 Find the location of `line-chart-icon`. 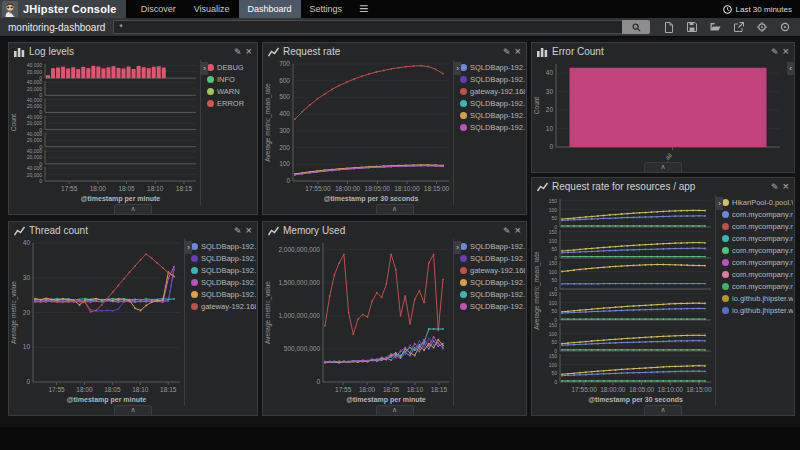

line-chart-icon is located at coordinates (274, 231).